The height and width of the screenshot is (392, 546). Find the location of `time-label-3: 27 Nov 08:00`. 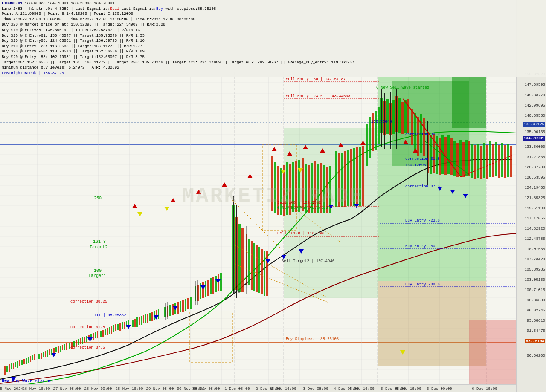

time-label-3: 27 Nov 08:00 is located at coordinates (67, 389).